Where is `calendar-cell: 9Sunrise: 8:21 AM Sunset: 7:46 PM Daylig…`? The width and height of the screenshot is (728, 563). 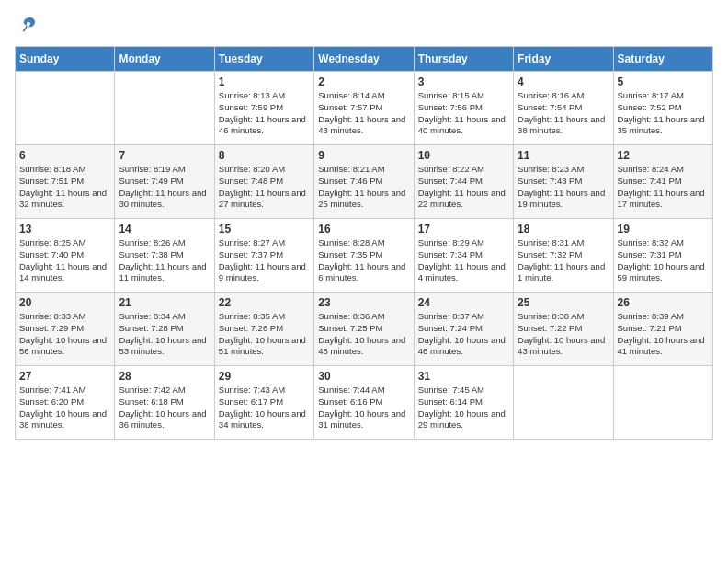
calendar-cell: 9Sunrise: 8:21 AM Sunset: 7:46 PM Daylig… is located at coordinates (364, 182).